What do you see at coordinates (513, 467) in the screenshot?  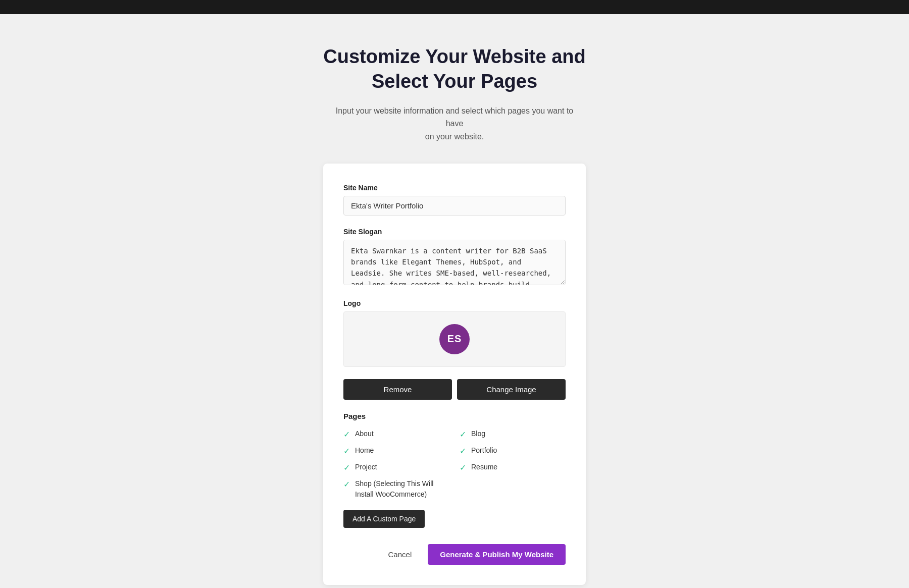 I see `page-item-resume: ✓ Resume` at bounding box center [513, 467].